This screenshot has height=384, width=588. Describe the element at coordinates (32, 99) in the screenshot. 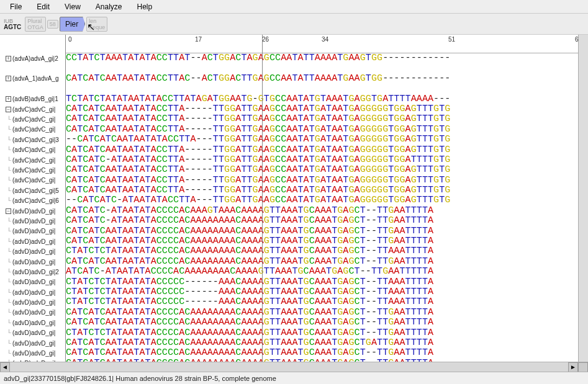

I see `sequence-name-row: +(advB)advB_gi|1` at that location.